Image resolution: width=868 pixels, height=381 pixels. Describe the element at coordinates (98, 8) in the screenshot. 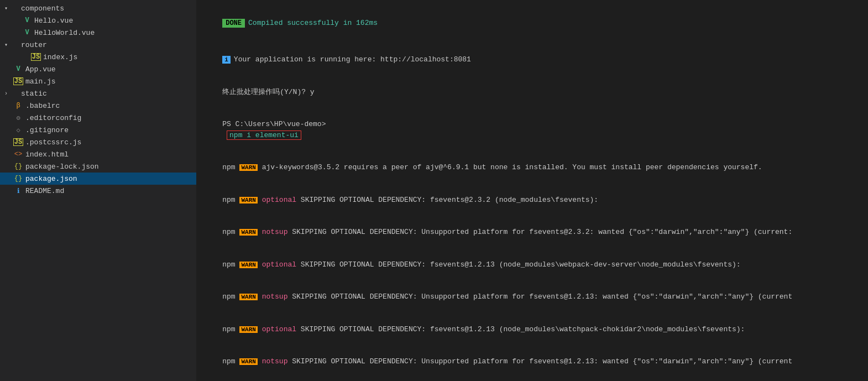

I see `sidebar-item-components: ▾ components` at that location.